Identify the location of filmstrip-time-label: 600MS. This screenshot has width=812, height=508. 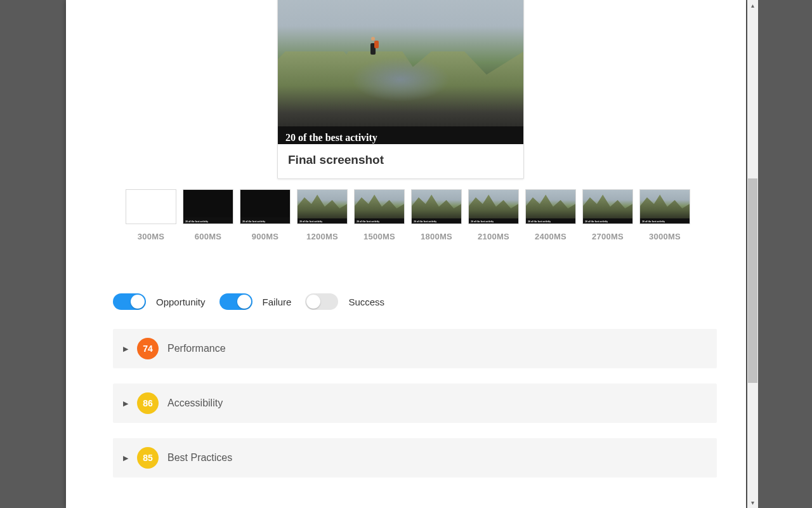
(208, 236).